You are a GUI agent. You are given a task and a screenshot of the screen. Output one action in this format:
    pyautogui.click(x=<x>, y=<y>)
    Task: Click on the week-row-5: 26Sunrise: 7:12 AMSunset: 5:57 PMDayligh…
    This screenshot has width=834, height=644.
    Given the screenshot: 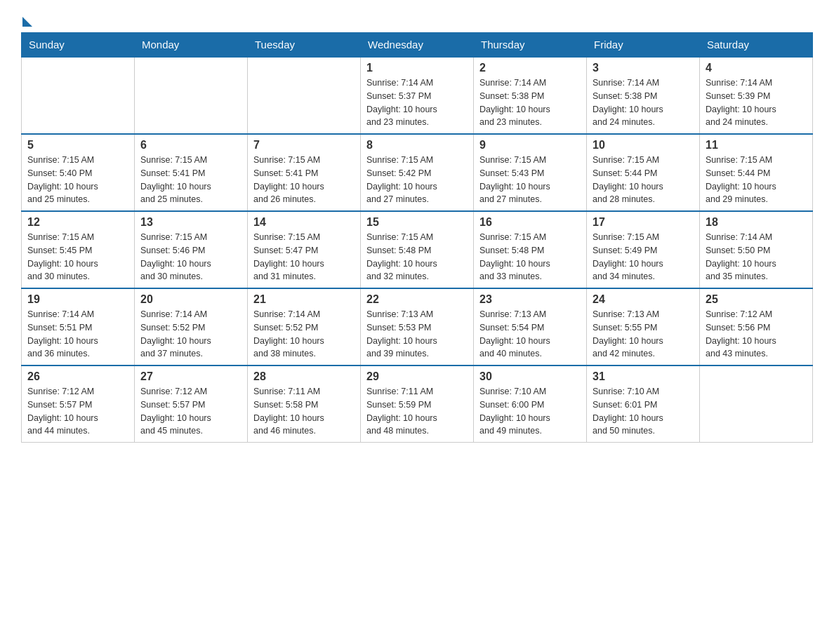 What is the action you would take?
    pyautogui.click(x=417, y=404)
    